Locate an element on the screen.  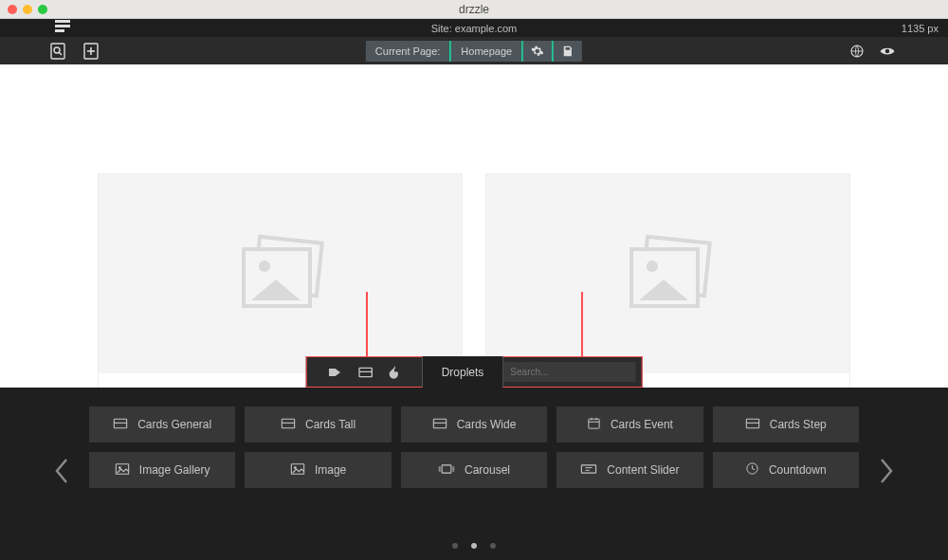
droplets-search-group is located at coordinates (573, 371).